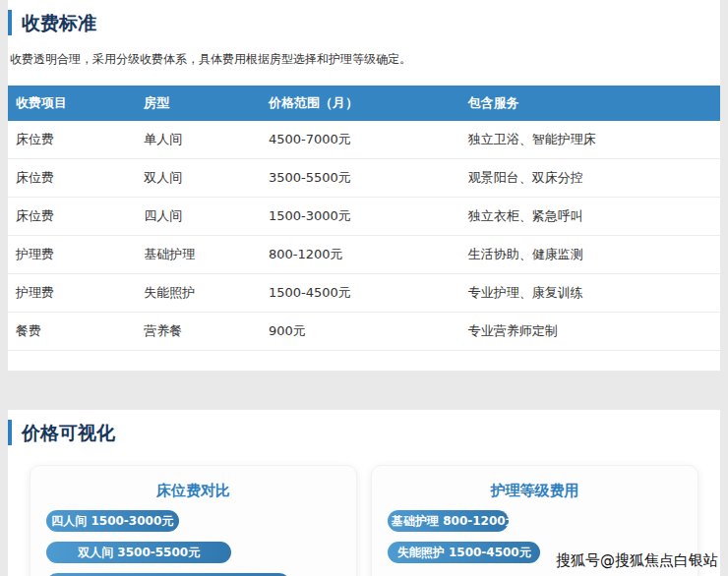 This screenshot has width=728, height=576. What do you see at coordinates (139, 552) in the screenshot?
I see `price-bar: 双人间 3500-5500元` at bounding box center [139, 552].